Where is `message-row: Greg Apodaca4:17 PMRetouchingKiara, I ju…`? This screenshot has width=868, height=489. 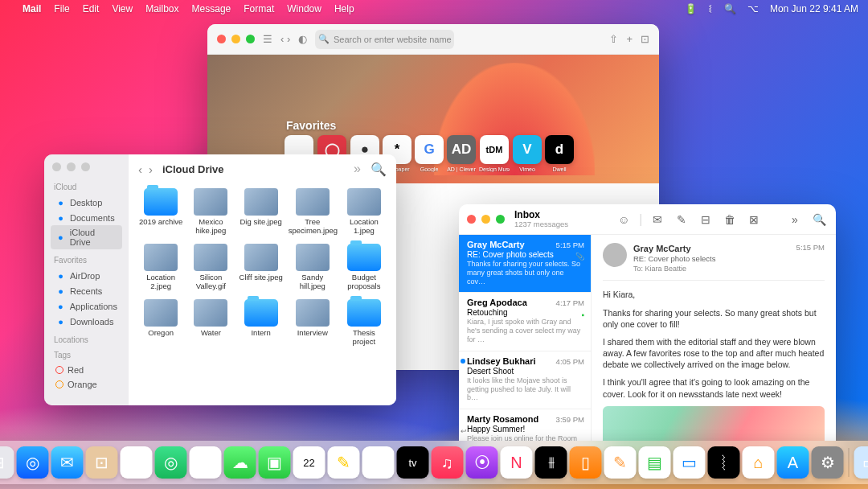
message-row: Greg Apodaca4:17 PMRetouchingKiara, I ju… is located at coordinates (525, 322).